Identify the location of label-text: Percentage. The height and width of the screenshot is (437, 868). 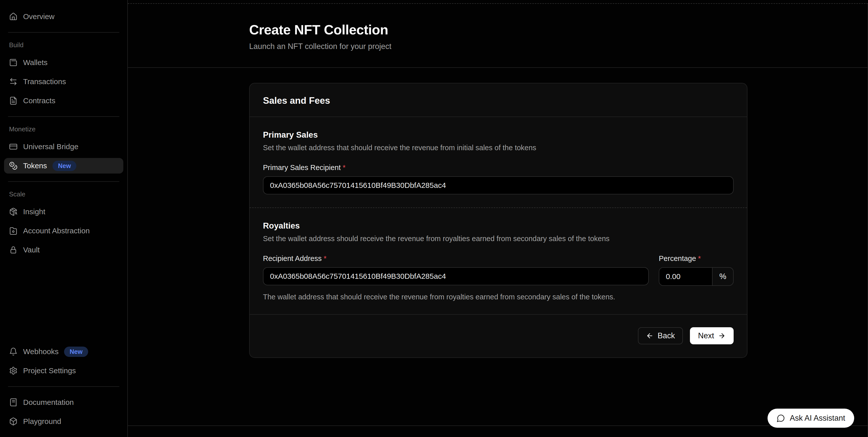
(677, 258).